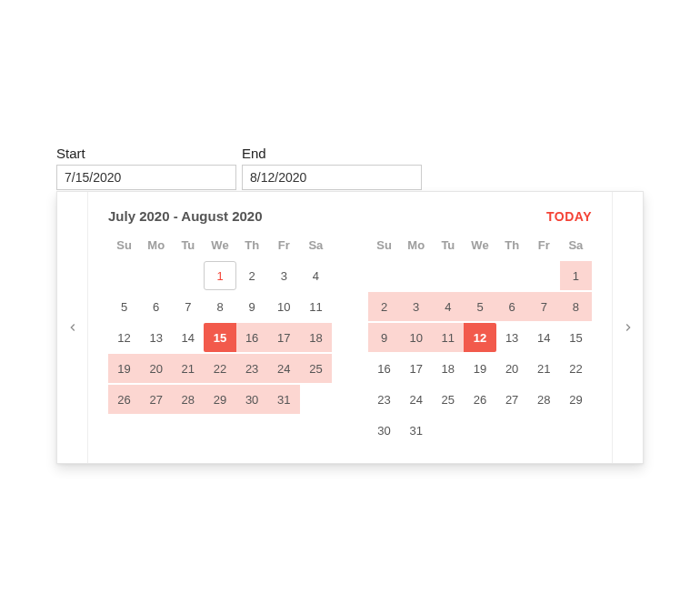 This screenshot has height=594, width=700. I want to click on weekday-row: SuMoTuWeThFrSa, so click(480, 246).